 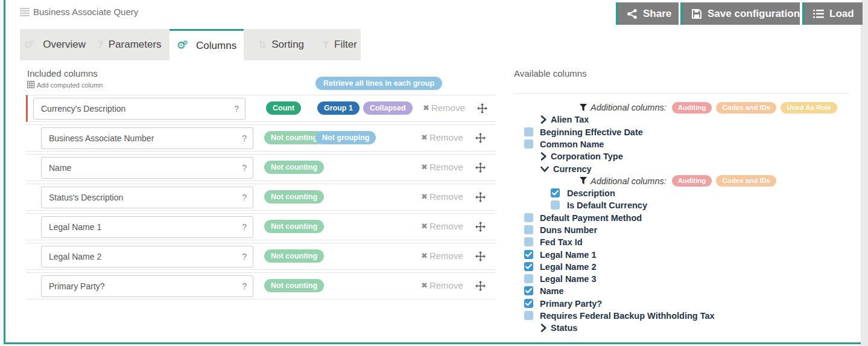 I want to click on column-name-input: Legal Name 2?, so click(x=147, y=257).